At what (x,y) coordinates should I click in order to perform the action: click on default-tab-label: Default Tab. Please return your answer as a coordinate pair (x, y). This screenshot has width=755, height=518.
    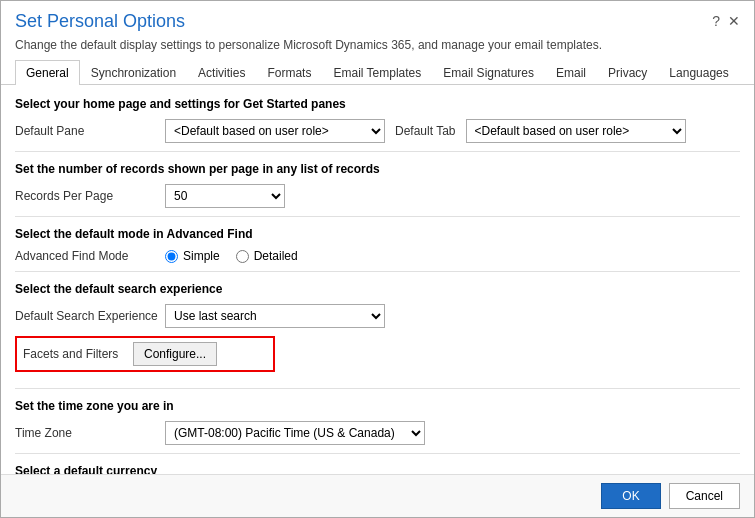
    Looking at the image, I should click on (426, 131).